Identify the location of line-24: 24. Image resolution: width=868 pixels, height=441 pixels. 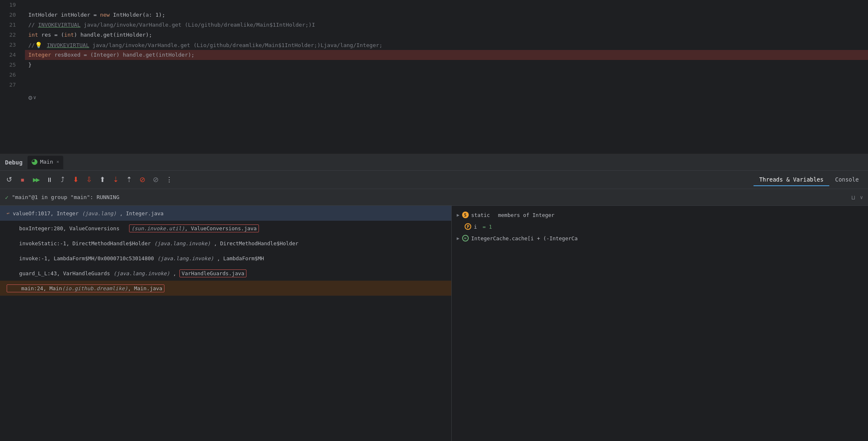
(10, 55).